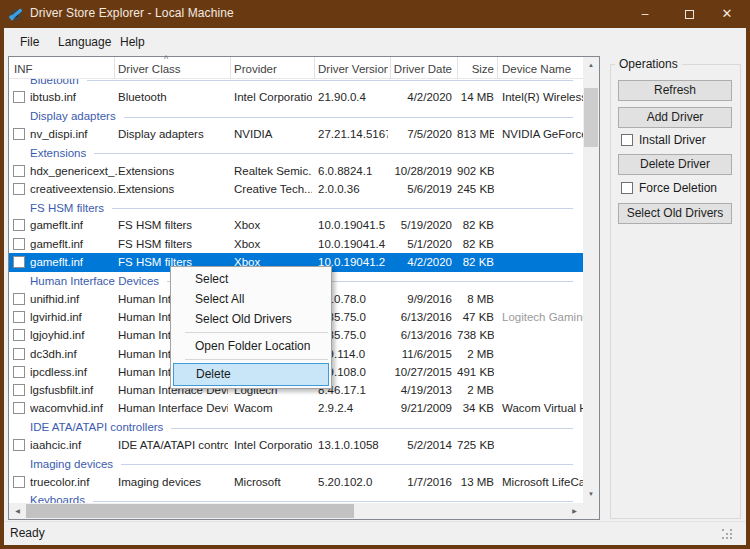 The image size is (750, 549). I want to click on cell-size: 2 MB, so click(476, 390).